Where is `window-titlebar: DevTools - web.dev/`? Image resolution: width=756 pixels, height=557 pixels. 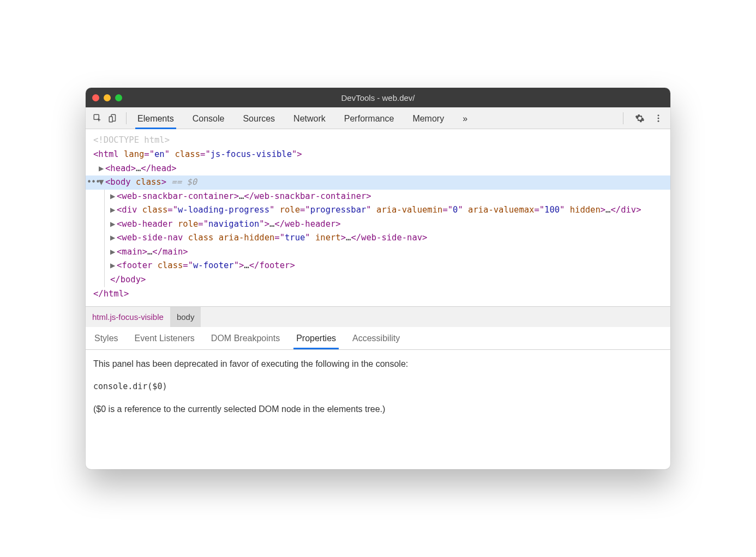
window-titlebar: DevTools - web.dev/ is located at coordinates (378, 98).